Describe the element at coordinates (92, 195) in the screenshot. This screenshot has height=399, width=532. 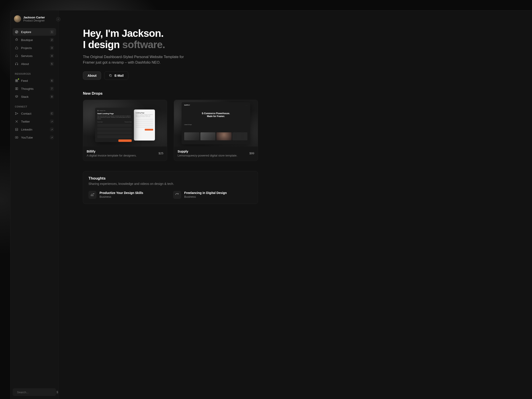
I see `chart-icon` at that location.